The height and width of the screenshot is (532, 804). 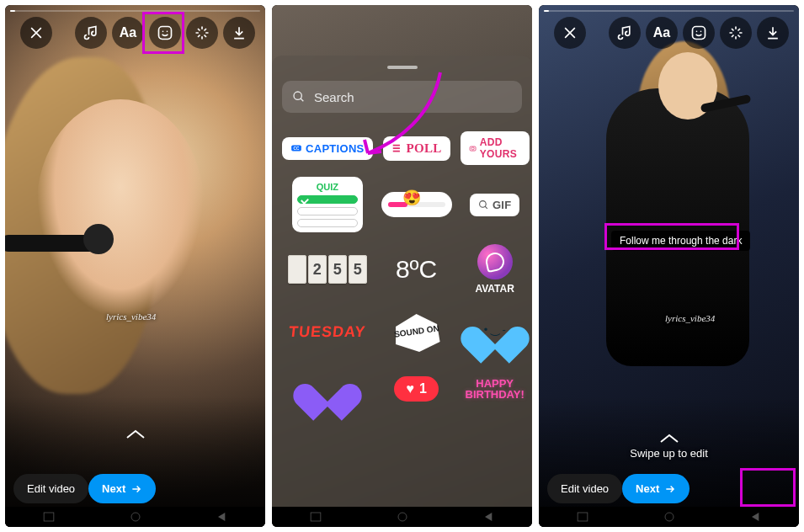 I want to click on heart-eyes-emoji-icon: 😍, so click(x=412, y=198).